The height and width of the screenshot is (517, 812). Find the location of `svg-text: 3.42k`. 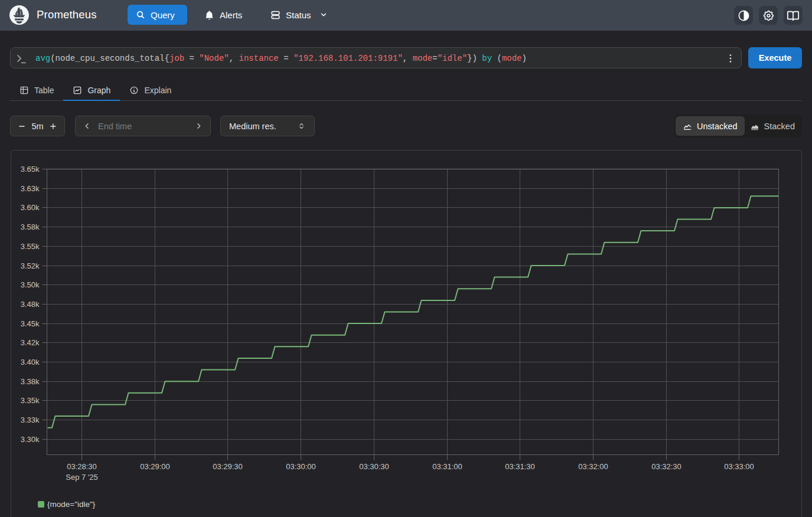

svg-text: 3.42k is located at coordinates (30, 342).